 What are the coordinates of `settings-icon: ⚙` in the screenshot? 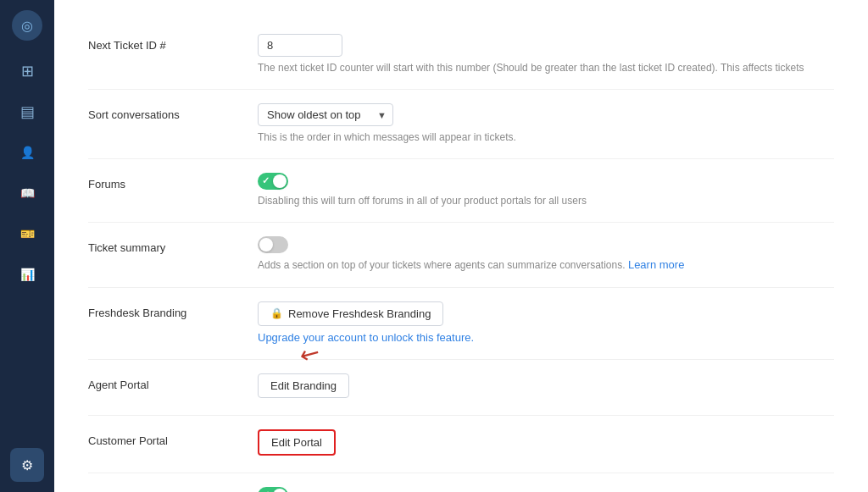 It's located at (27, 466).